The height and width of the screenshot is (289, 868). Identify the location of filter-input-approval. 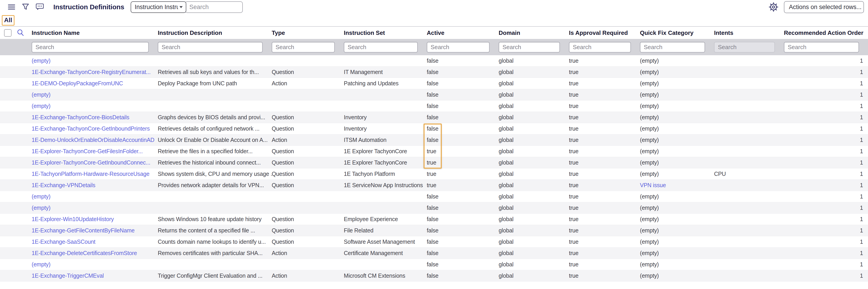
(600, 47).